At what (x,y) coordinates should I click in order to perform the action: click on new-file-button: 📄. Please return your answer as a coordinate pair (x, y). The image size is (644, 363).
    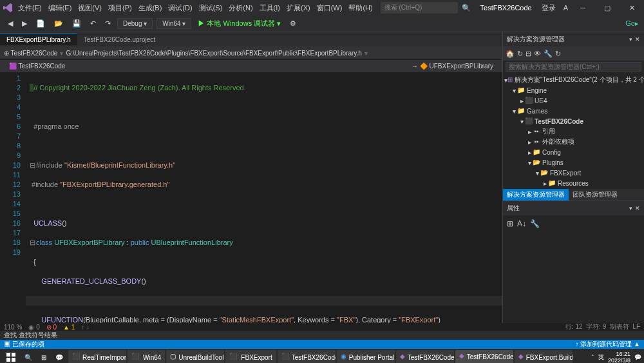
    Looking at the image, I should click on (41, 23).